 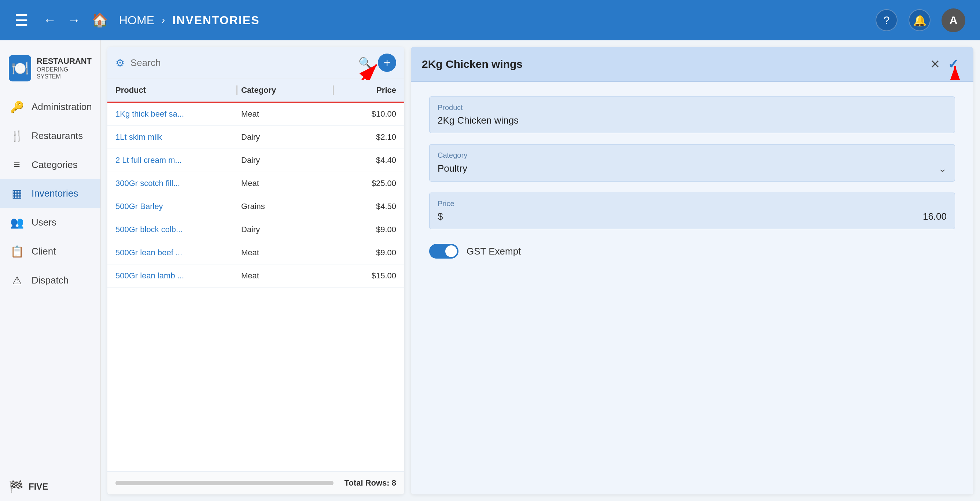 What do you see at coordinates (174, 90) in the screenshot?
I see `col-product-header: Product` at bounding box center [174, 90].